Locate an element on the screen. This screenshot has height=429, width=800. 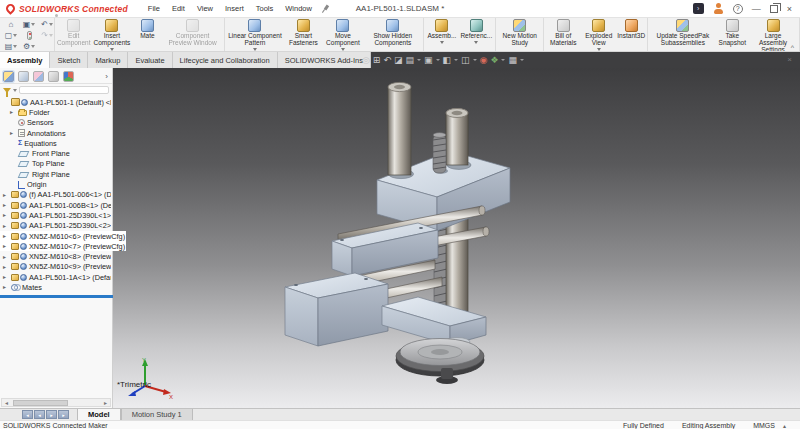
file-properties-button: ▤ is located at coordinates (11, 46).